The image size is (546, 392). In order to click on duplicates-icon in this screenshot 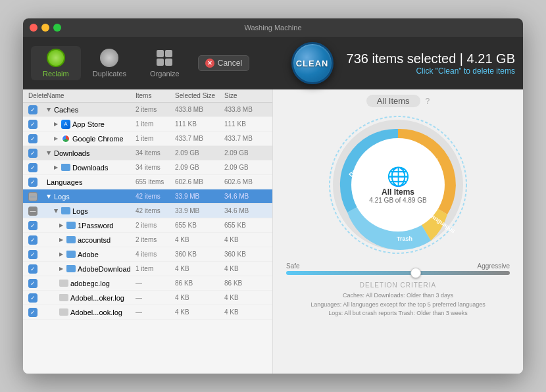, I will do `click(109, 58)`.